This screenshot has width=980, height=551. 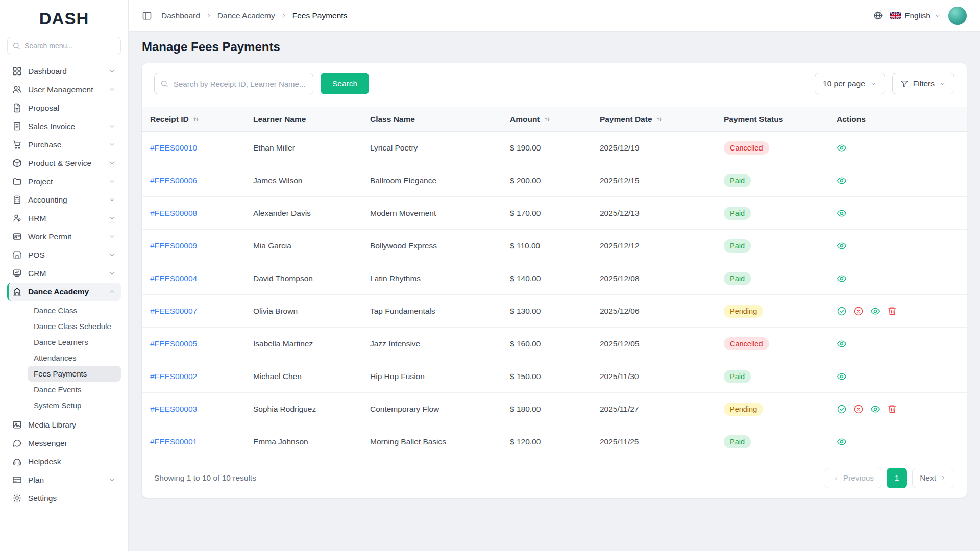 I want to click on sidebar-item-work-permit: Work Permit, so click(x=64, y=237).